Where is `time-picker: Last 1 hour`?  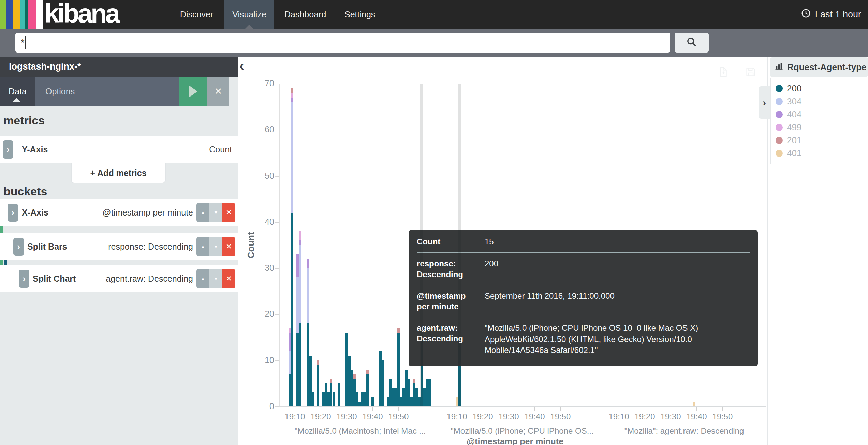 time-picker: Last 1 hour is located at coordinates (831, 14).